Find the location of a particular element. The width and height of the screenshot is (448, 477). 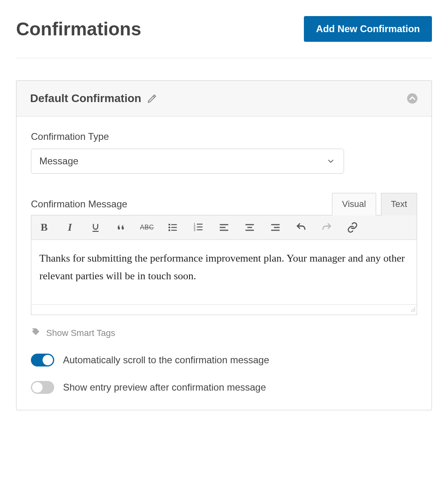

smart-tags-label: Show Smart Tags is located at coordinates (81, 333).